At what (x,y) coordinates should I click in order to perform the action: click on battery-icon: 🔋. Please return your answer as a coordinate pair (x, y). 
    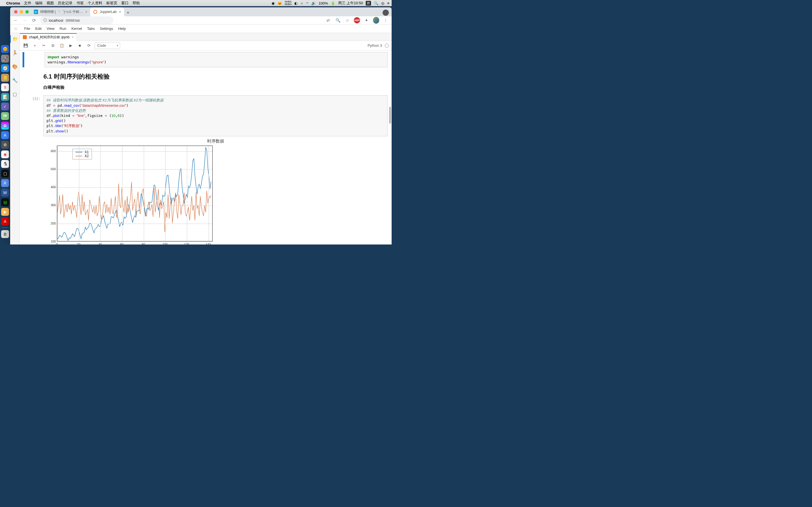
    Looking at the image, I should click on (333, 3).